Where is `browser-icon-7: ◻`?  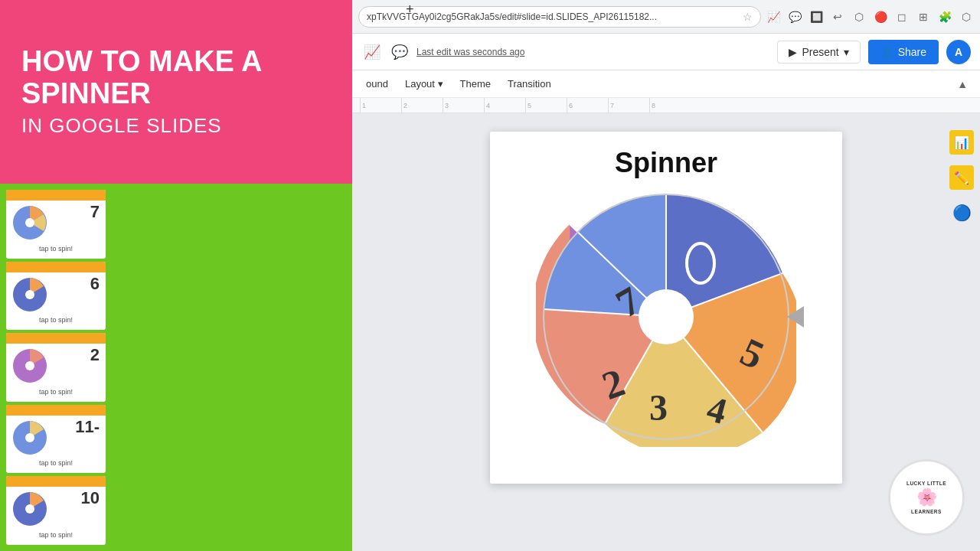 browser-icon-7: ◻ is located at coordinates (902, 17).